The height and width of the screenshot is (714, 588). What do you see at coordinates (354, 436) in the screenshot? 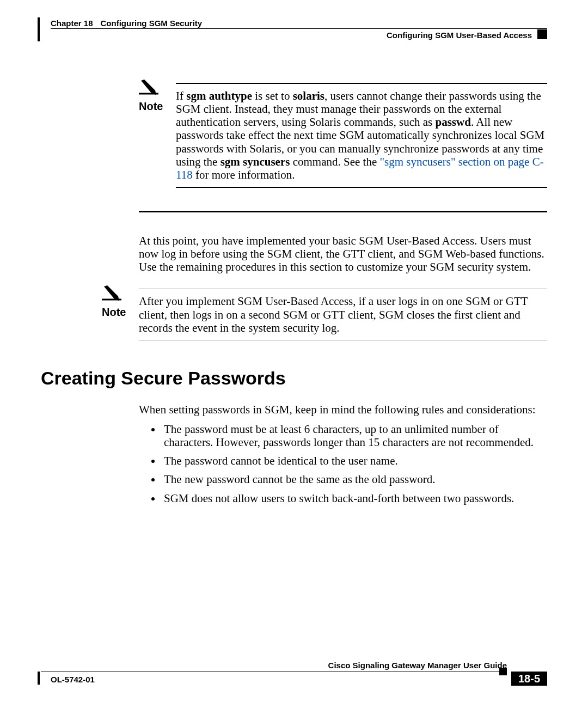
I see `list-item: The password must be at least 6 characte…` at bounding box center [354, 436].